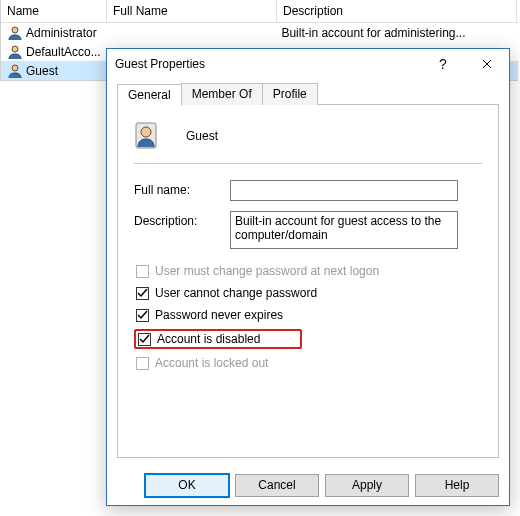 Image resolution: width=520 pixels, height=516 pixels. What do you see at coordinates (219, 315) in the screenshot?
I see `checkbox-label: Password never expires` at bounding box center [219, 315].